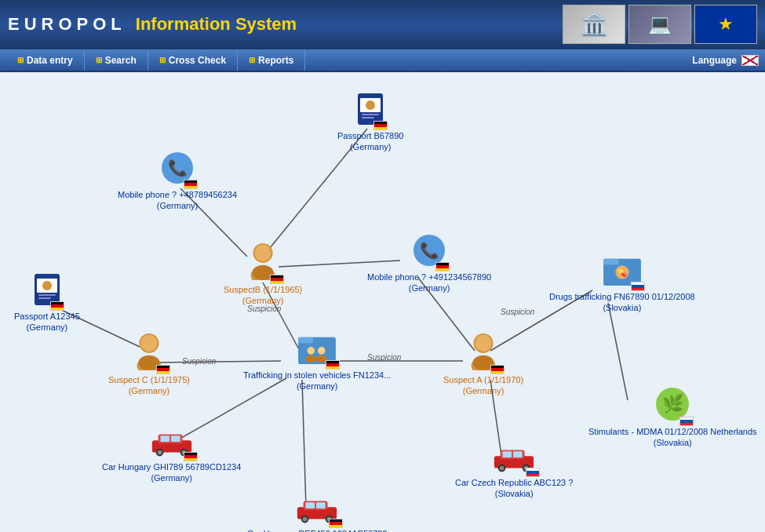  I want to click on nav-label-reports: Reports, so click(276, 60).